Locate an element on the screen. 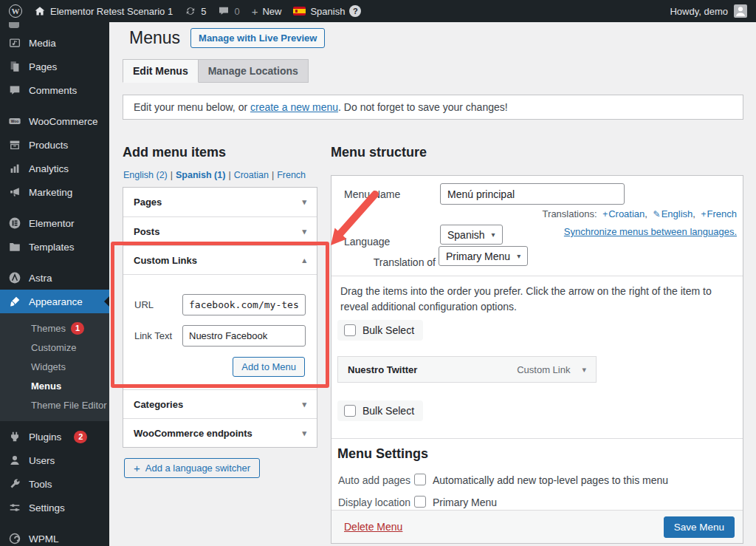  tab-edit-menus: Edit Menus is located at coordinates (161, 71).